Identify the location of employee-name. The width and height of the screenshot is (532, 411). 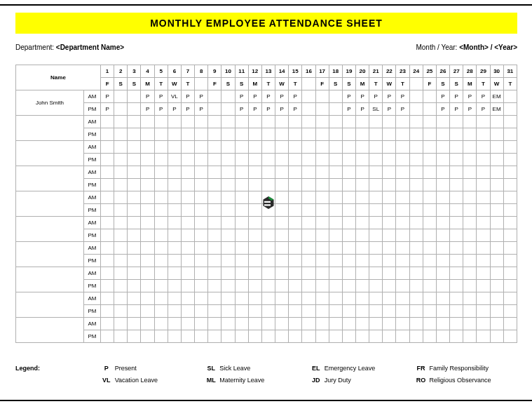
(50, 204).